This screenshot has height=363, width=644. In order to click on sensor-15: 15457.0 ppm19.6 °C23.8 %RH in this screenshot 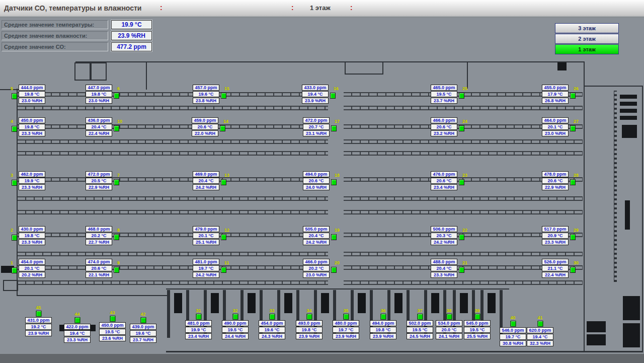, I will do `click(206, 95)`.